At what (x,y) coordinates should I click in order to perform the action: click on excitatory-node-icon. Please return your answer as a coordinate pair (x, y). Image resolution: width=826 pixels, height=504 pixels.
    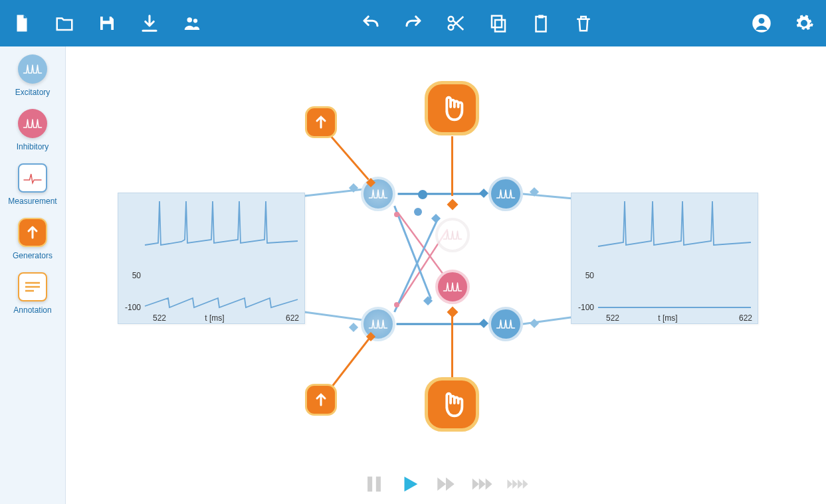
    Looking at the image, I should click on (33, 69).